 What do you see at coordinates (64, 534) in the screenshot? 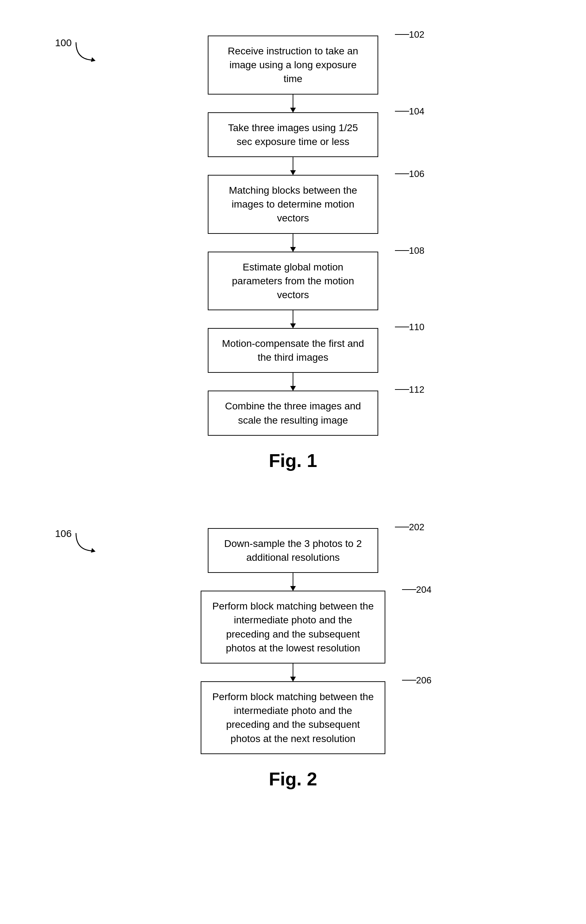
I see `fig2-id-label: 106` at bounding box center [64, 534].